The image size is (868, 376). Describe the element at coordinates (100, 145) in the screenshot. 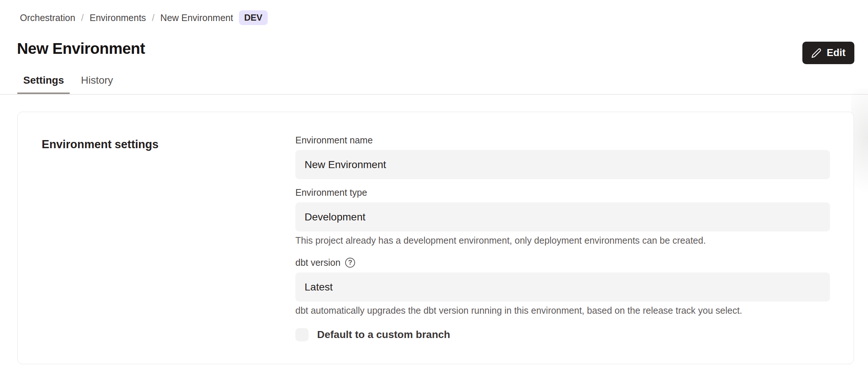

I see `card-heading: Environment settings` at that location.